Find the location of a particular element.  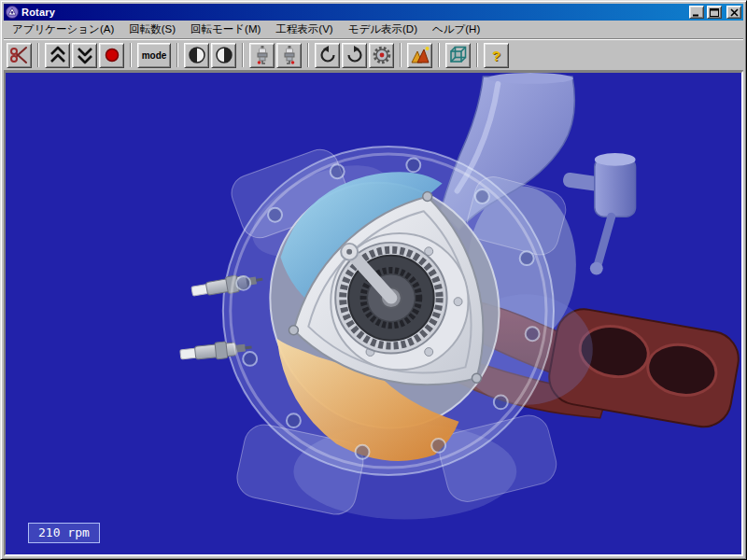

speed-down-button is located at coordinates (84, 56).